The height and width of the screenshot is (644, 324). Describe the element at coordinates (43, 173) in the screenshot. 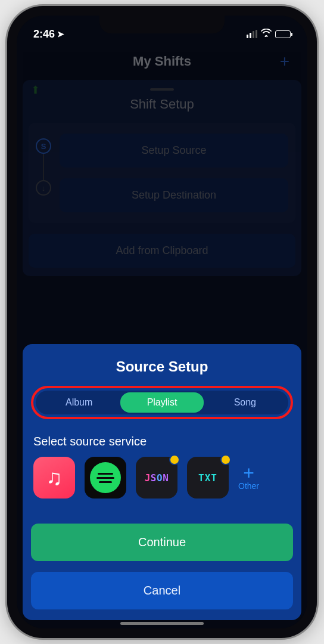

I see `step-indicators: S ↓` at that location.